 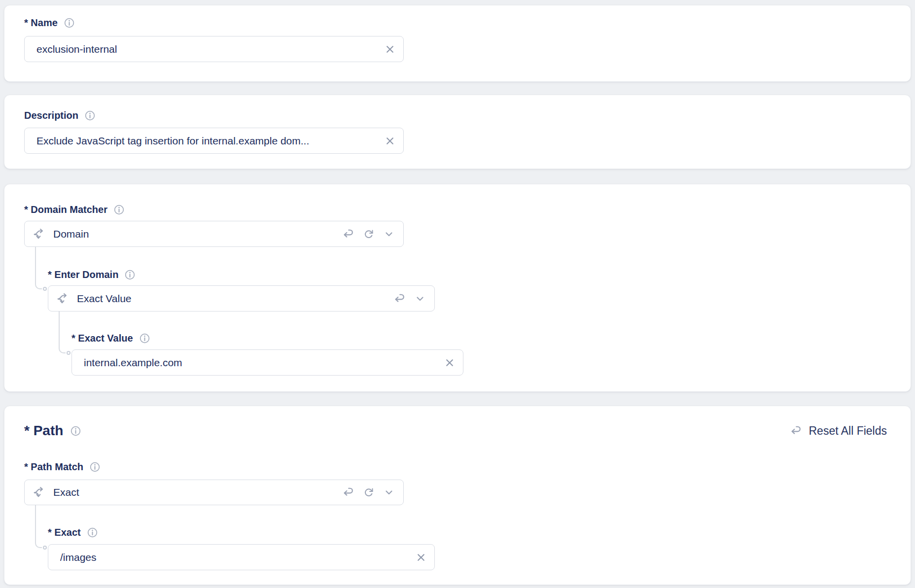 I want to click on name-label: * Name, so click(x=41, y=23).